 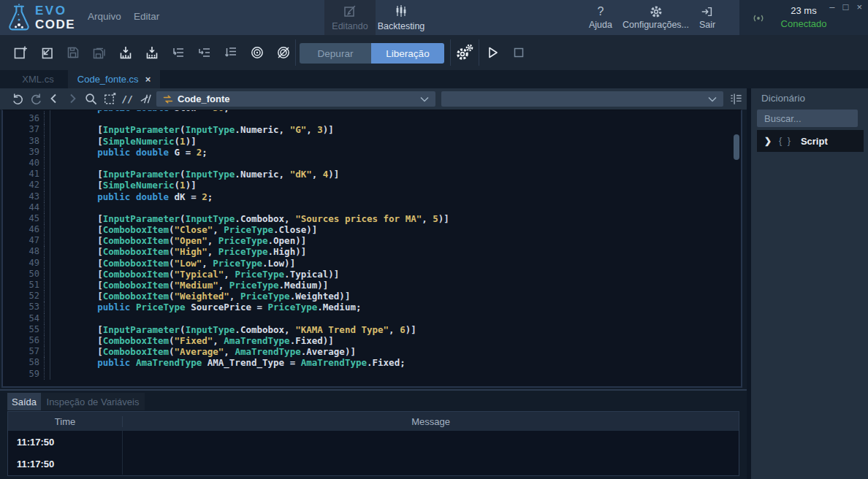 What do you see at coordinates (23, 229) in the screenshot?
I see `line-number: 46` at bounding box center [23, 229].